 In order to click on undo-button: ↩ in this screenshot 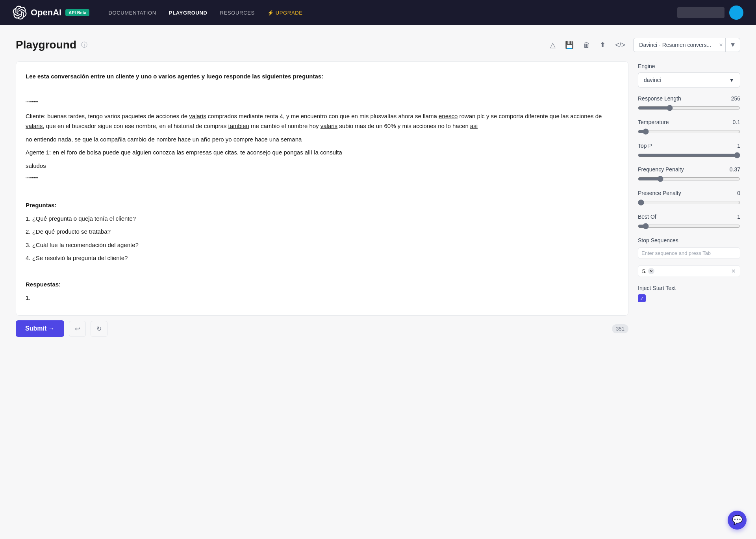, I will do `click(77, 329)`.